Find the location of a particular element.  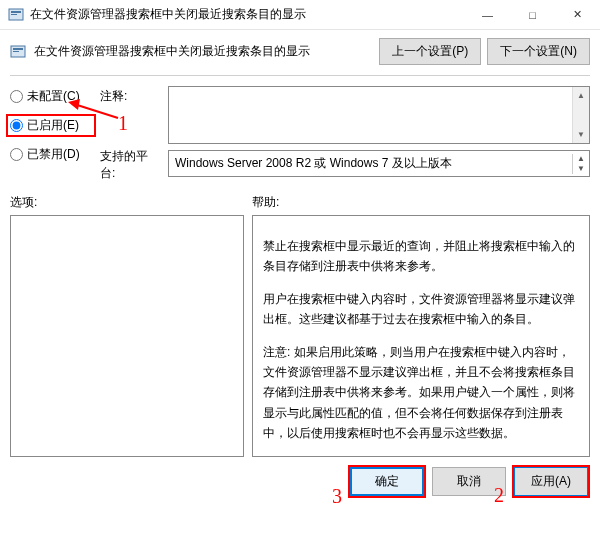

app-icon is located at coordinates (16, 15).